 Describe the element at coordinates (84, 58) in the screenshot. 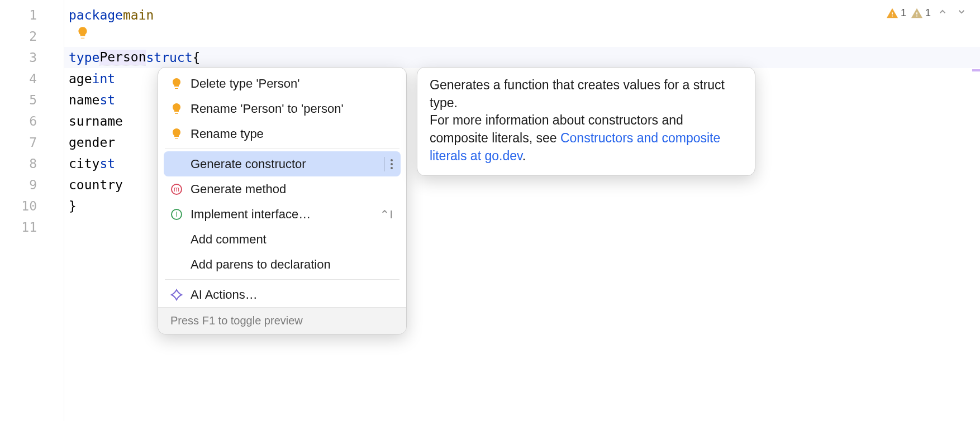

I see `keyword-type: type` at that location.